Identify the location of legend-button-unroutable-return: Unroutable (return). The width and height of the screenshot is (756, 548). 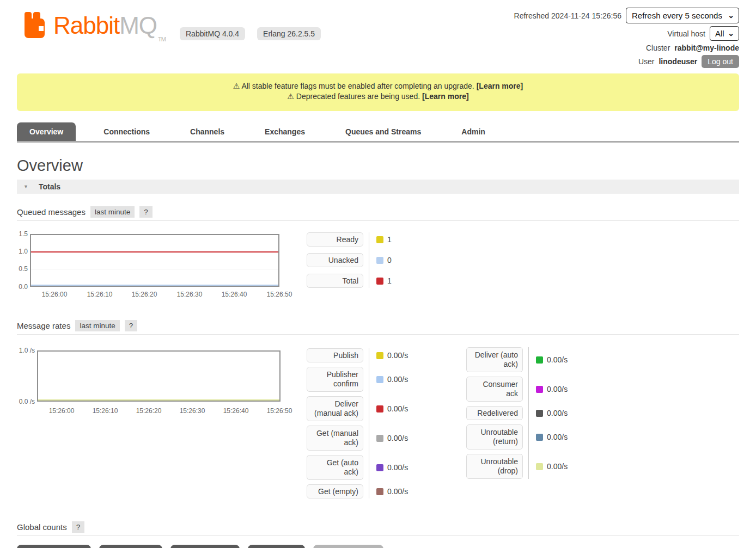
(495, 437).